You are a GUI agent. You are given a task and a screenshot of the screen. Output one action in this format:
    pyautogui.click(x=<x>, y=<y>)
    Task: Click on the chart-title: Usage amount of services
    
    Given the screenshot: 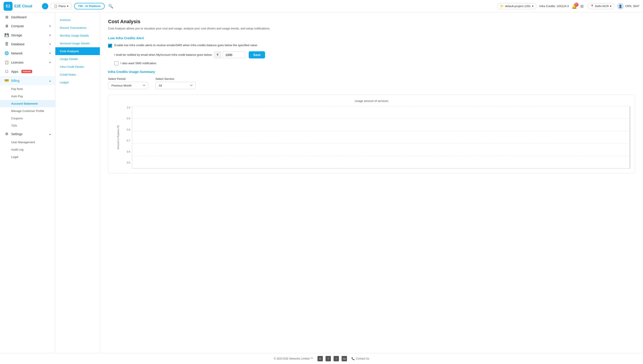 What is the action you would take?
    pyautogui.click(x=372, y=101)
    